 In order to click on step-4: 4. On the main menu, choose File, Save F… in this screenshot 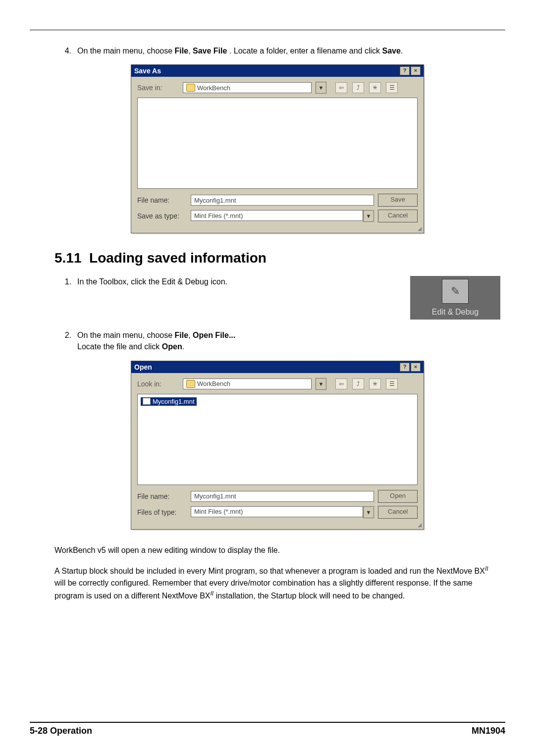, I will do `click(277, 51)`.